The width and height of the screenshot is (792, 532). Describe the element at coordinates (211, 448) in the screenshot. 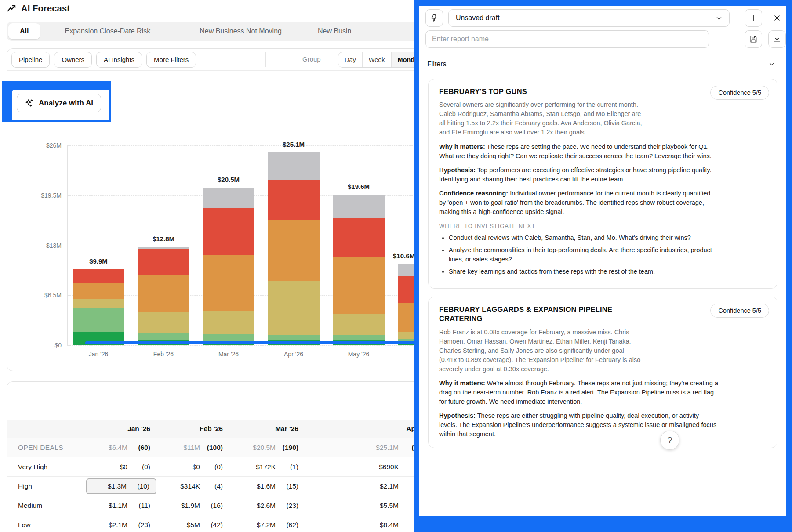

I see `cell-count: (100)` at that location.